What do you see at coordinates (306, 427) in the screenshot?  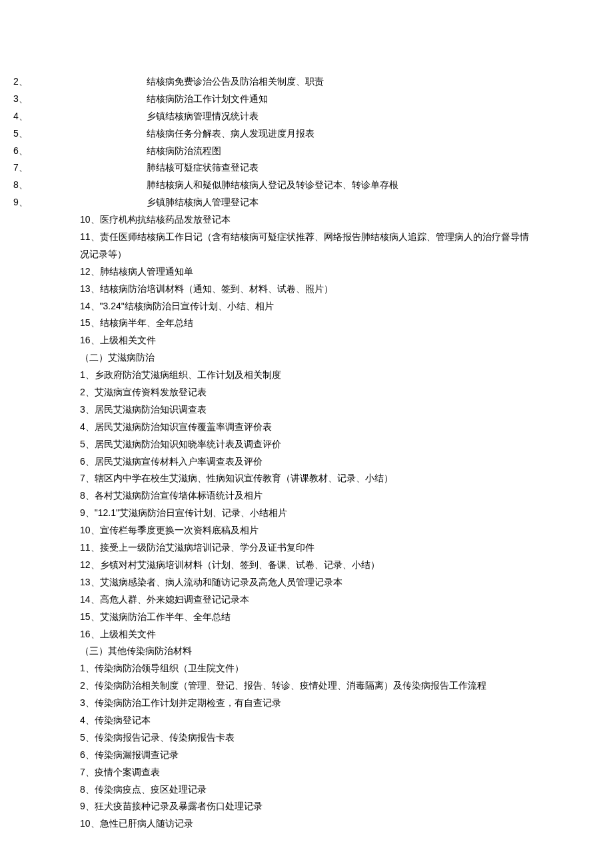 I see `list-item: 4、居民艾滋病防治知识宣传覆盖率调查评价表` at bounding box center [306, 427].